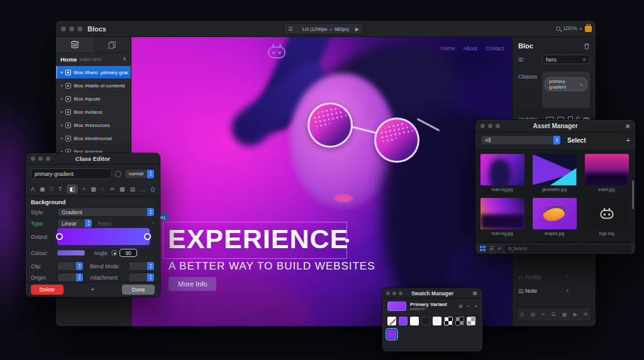  Describe the element at coordinates (291, 29) in the screenshot. I see `menu-icon: ☰` at that location.